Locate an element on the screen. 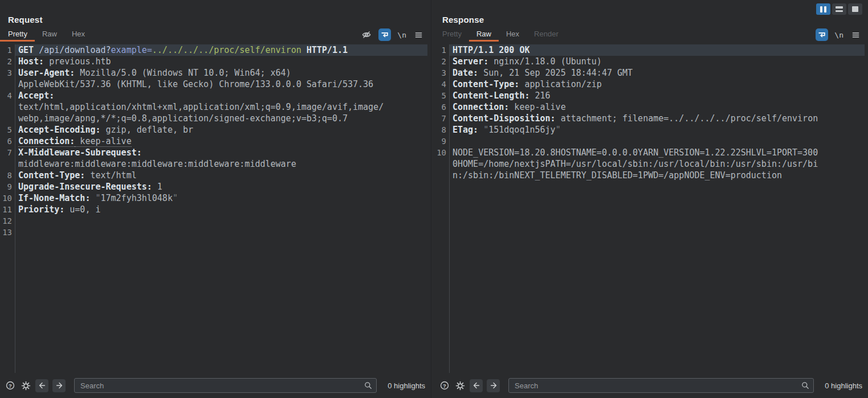 The height and width of the screenshot is (398, 868). line-number: 13 is located at coordinates (7, 232).